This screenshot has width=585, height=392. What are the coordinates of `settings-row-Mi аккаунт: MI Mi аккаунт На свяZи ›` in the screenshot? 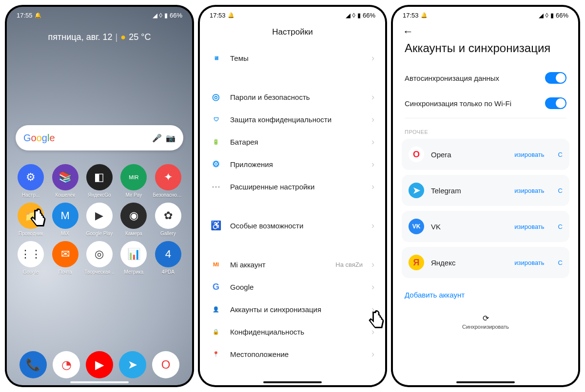 It's located at (292, 264).